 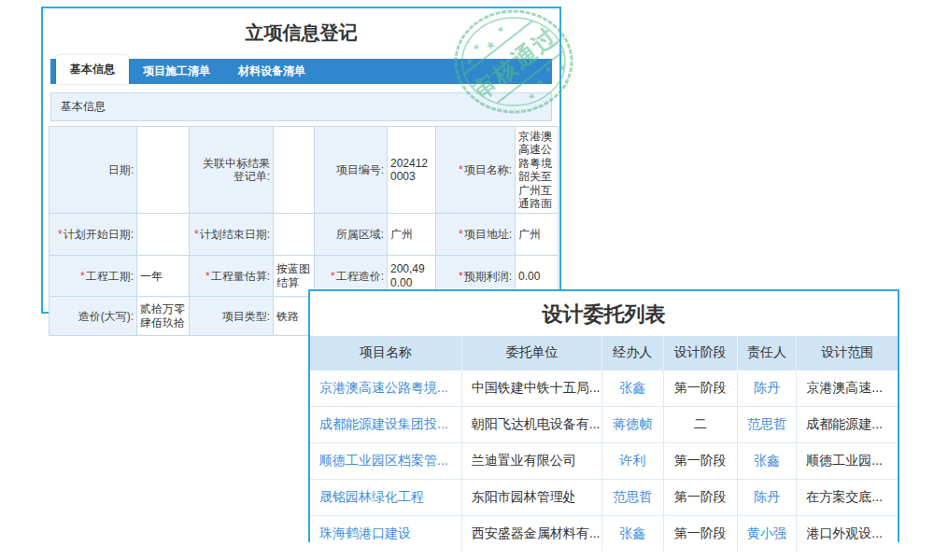 I want to click on field-label-project-no: 项目编号:, so click(x=351, y=170).